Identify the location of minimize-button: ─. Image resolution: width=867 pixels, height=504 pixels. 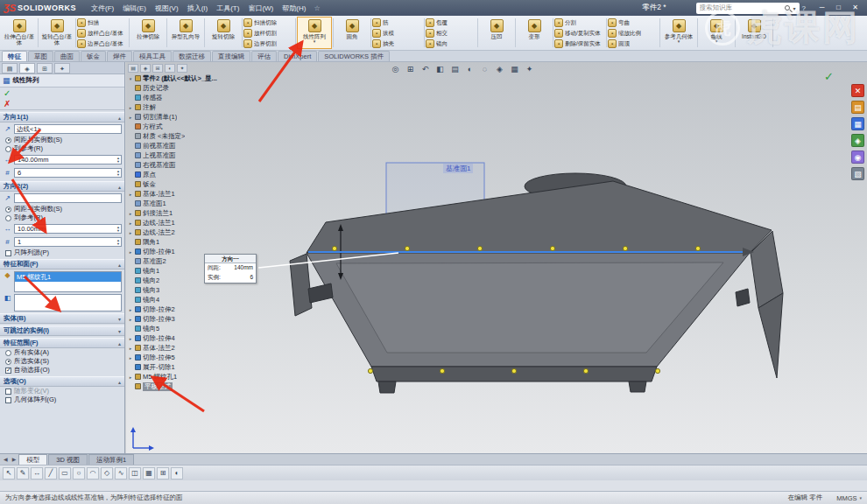
(821, 8).